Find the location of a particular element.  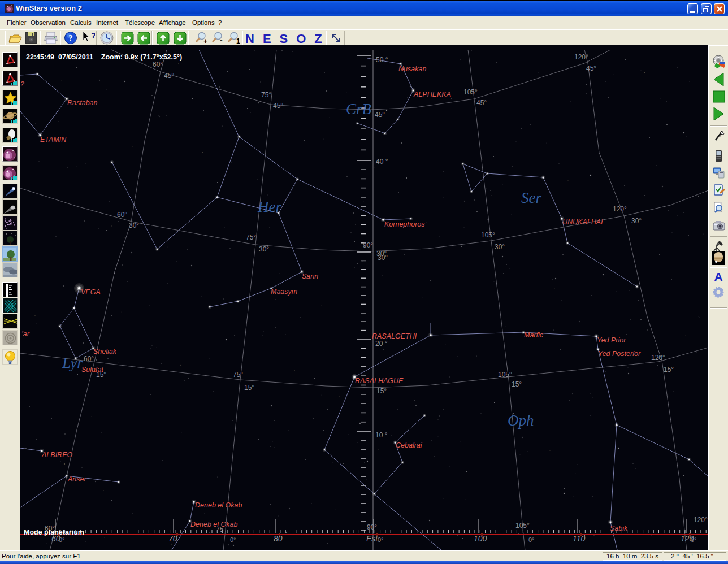

svg-text: ALPHEKKA is located at coordinates (432, 94).